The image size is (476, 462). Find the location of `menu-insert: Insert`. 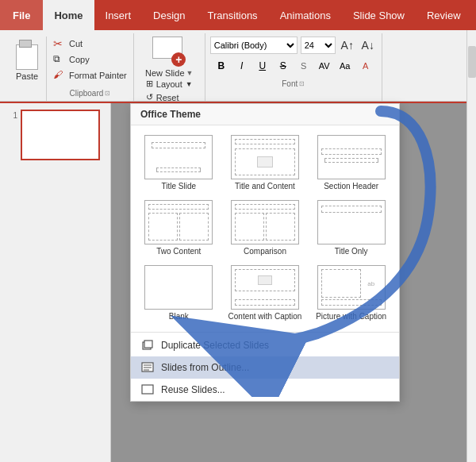

menu-insert: Insert is located at coordinates (119, 15).